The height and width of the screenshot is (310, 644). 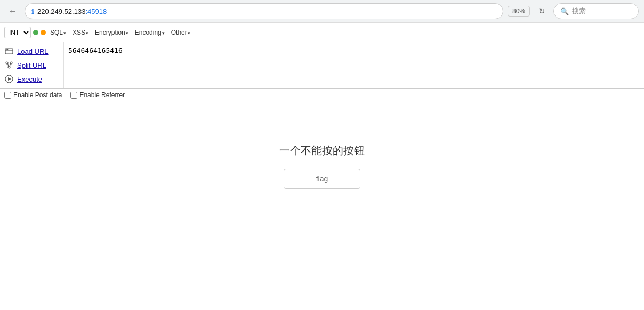 I want to click on green-dot-icon, so click(x=36, y=33).